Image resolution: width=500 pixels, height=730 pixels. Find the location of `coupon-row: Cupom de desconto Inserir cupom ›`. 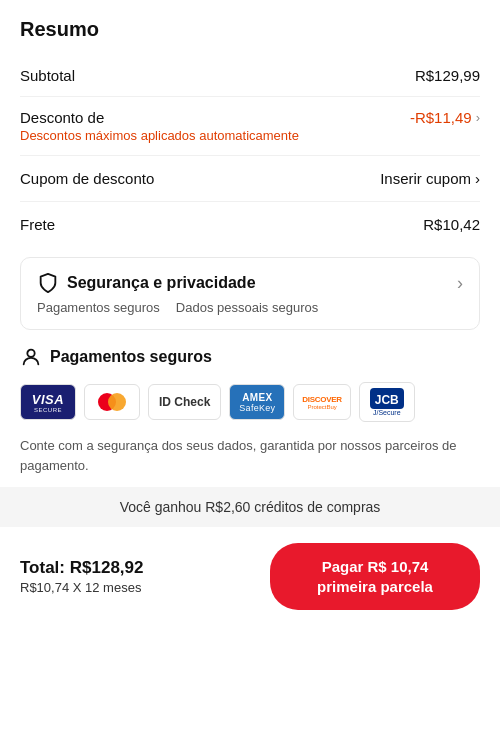

coupon-row: Cupom de desconto Inserir cupom › is located at coordinates (250, 179).